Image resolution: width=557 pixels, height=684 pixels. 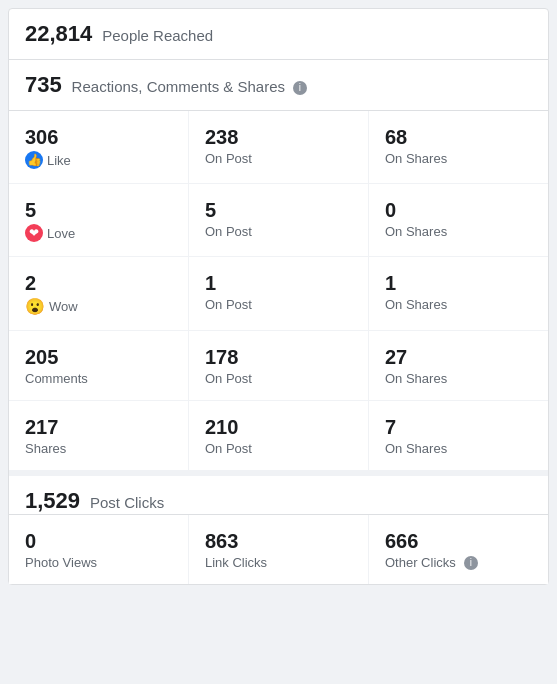 What do you see at coordinates (458, 562) in the screenshot?
I see `other-clicks-label: Other Clicks i` at bounding box center [458, 562].